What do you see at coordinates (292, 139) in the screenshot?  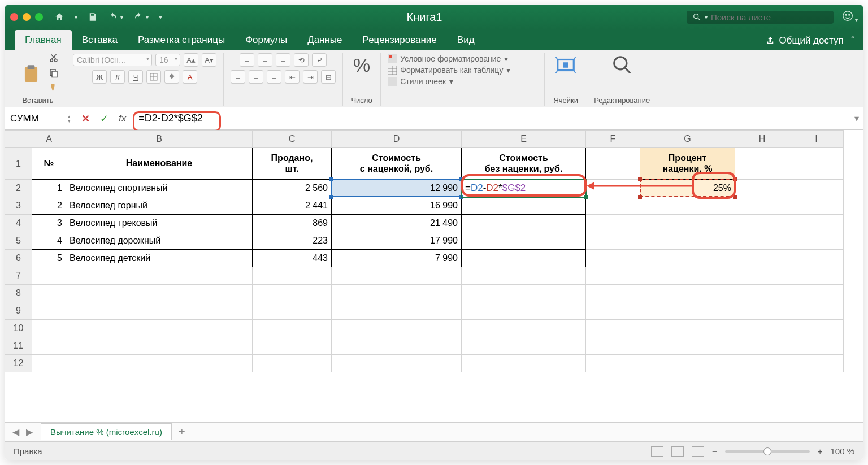 I see `col-header-C: C` at bounding box center [292, 139].